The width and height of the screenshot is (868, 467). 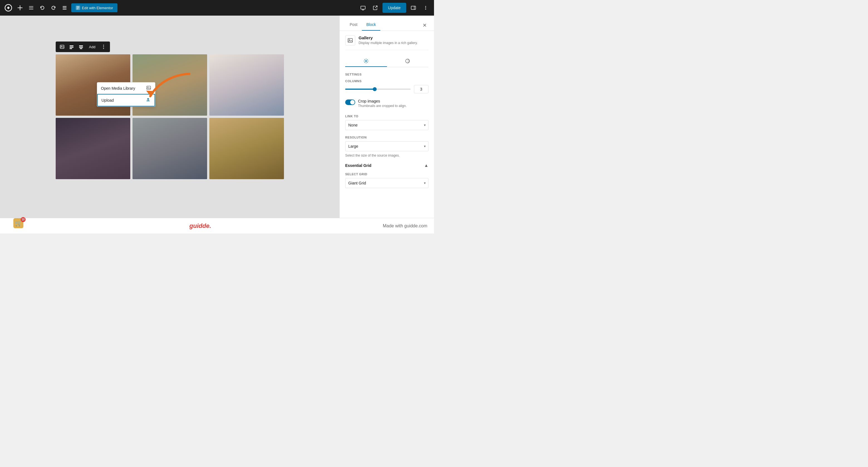 What do you see at coordinates (65, 8) in the screenshot?
I see `list-view-button` at bounding box center [65, 8].